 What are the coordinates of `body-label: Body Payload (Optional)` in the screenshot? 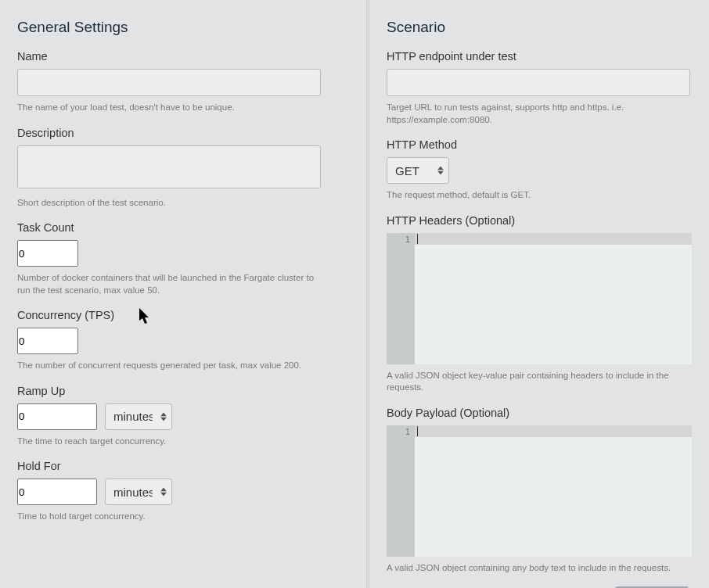 It's located at (539, 413).